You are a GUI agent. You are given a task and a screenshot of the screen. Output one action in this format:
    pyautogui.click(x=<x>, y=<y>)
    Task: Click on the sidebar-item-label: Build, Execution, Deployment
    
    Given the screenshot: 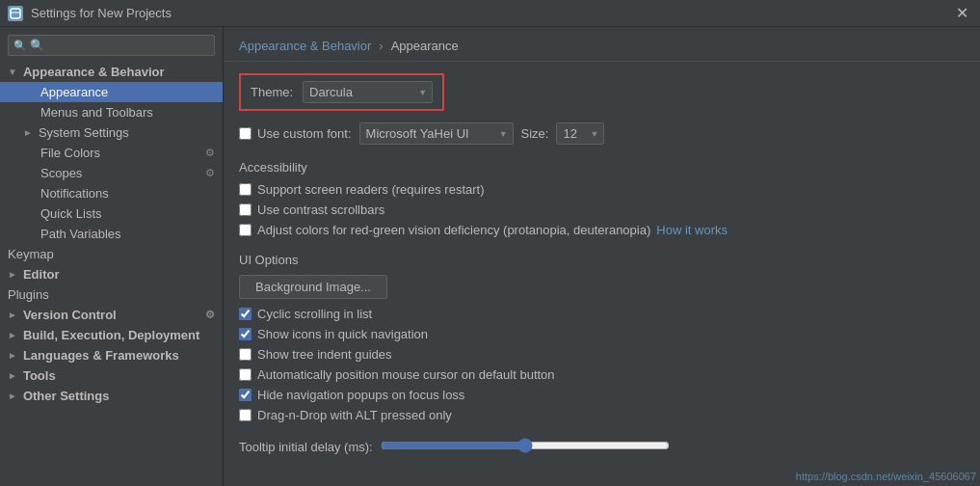 What is the action you would take?
    pyautogui.click(x=112, y=336)
    